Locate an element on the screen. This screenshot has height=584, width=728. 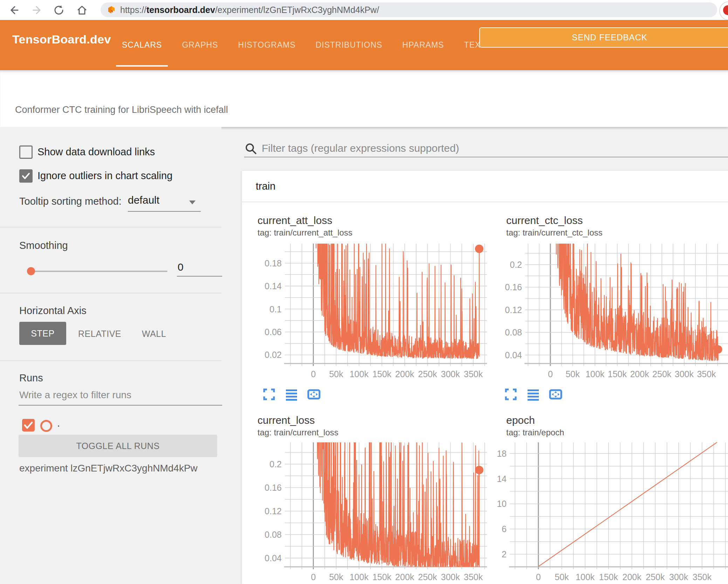
tab-histograms: HISTOGRAMS is located at coordinates (267, 45).